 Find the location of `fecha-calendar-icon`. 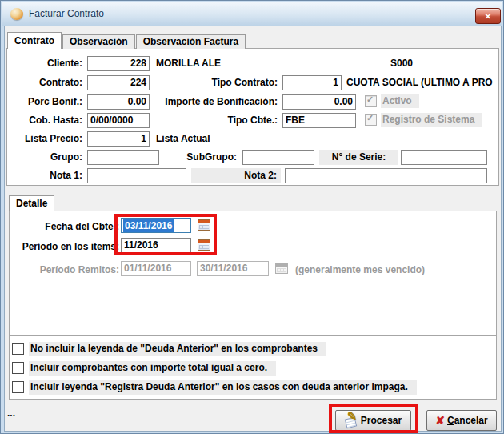

fecha-calendar-icon is located at coordinates (204, 225).